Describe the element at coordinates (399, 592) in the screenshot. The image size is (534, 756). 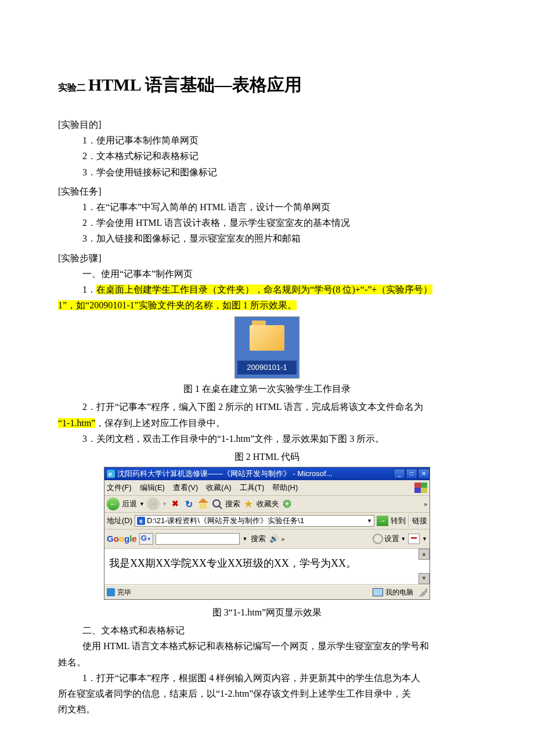
I see `status-zone-label: 我的电脑` at that location.